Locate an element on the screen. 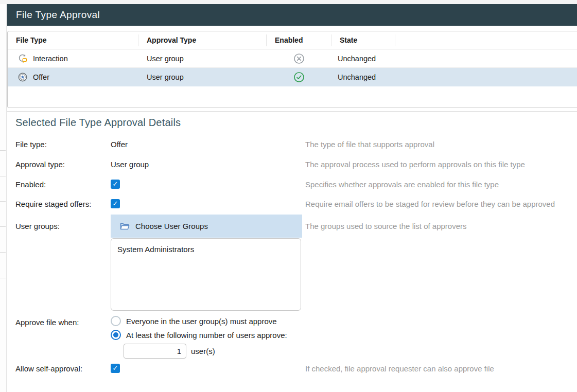 The image size is (577, 392). approver-count-line: user(s) is located at coordinates (350, 351).